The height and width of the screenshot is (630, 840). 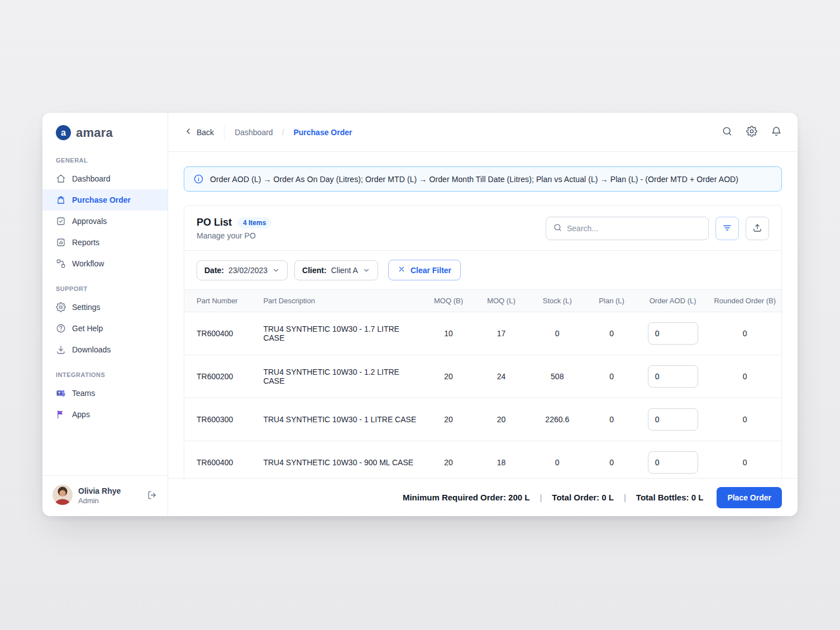 What do you see at coordinates (99, 501) in the screenshot?
I see `user-role: Admin` at bounding box center [99, 501].